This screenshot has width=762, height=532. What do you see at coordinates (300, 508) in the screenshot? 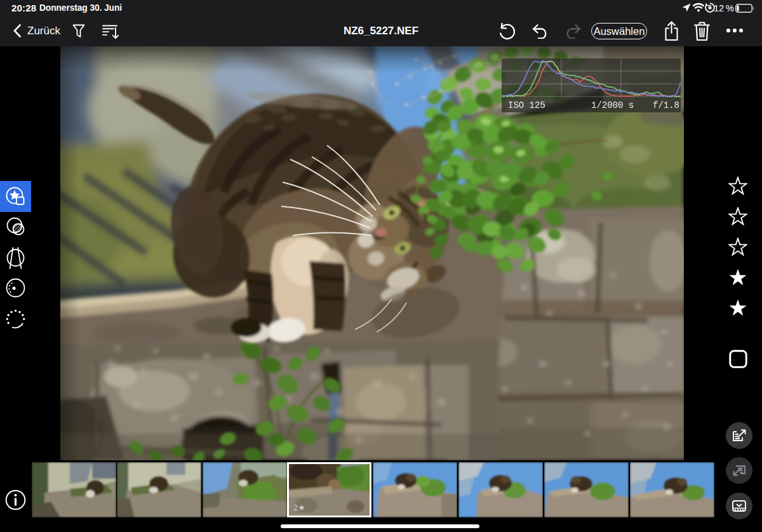
I see `svg-text: 2★` at bounding box center [300, 508].